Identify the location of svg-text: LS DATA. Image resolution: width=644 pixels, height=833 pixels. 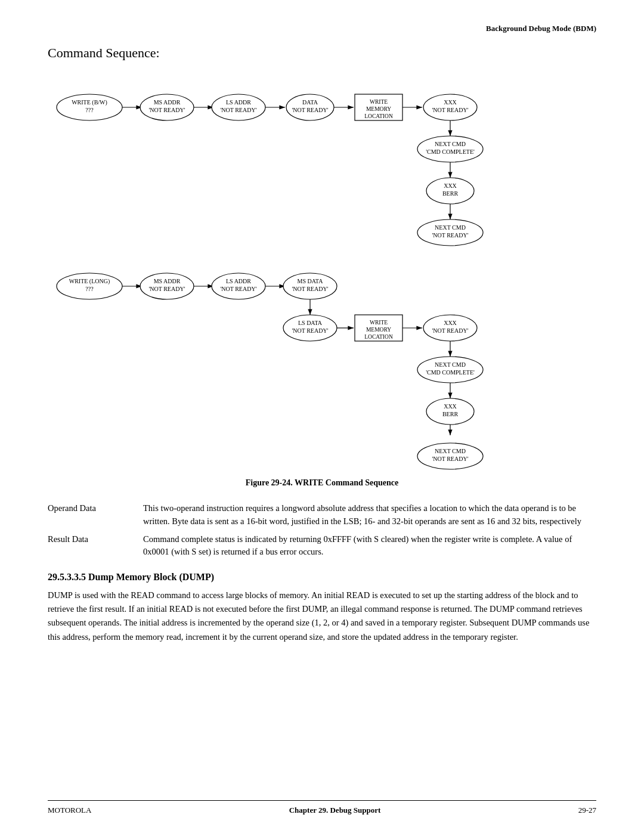
(310, 323).